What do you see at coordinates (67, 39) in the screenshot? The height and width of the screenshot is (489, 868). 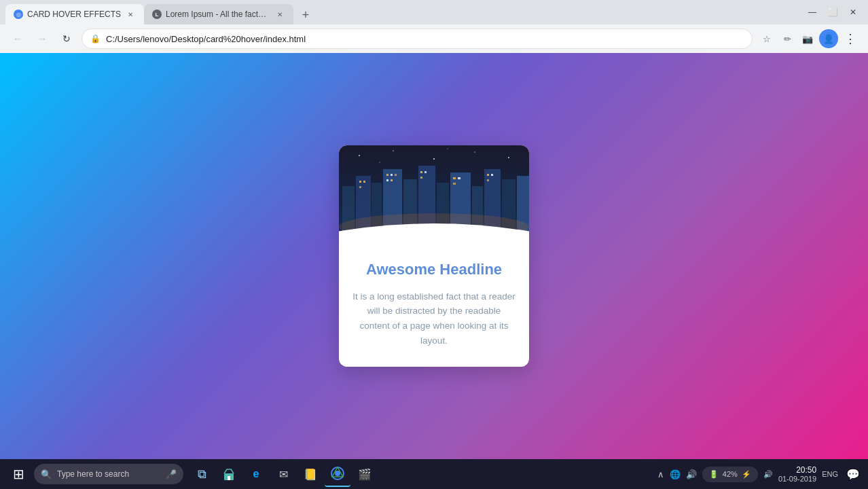 I see `reload-button: ↻` at bounding box center [67, 39].